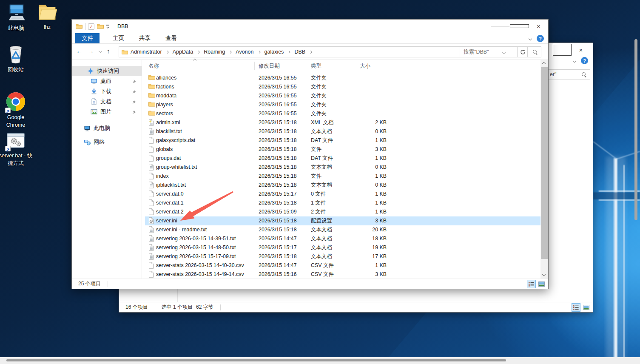  Describe the element at coordinates (544, 64) in the screenshot. I see `scroll-up-icon` at that location.